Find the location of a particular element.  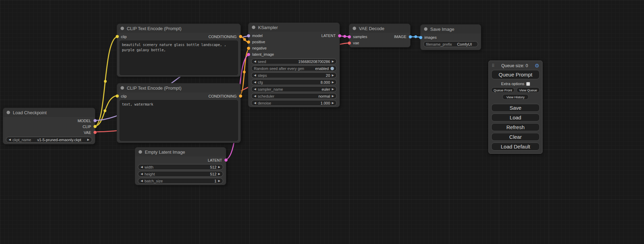

random-seed-toggle: Random seed after every gen enabled is located at coordinates (294, 69).